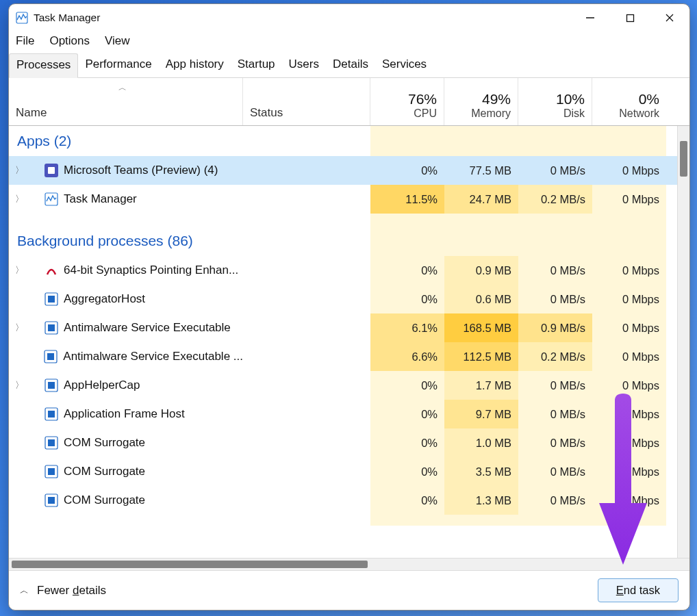 This screenshot has width=697, height=616. What do you see at coordinates (343, 500) in the screenshot?
I see `process-row: COM Surrogate0%1.3 MB0 MB/s0 Mbps` at bounding box center [343, 500].